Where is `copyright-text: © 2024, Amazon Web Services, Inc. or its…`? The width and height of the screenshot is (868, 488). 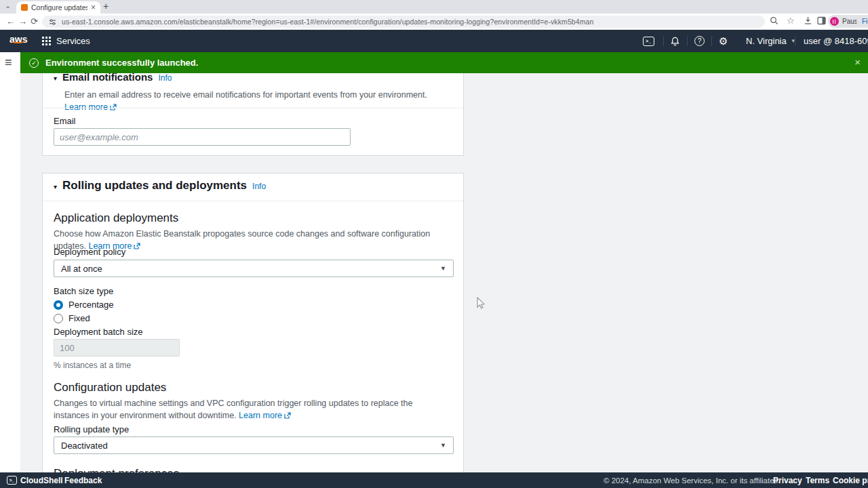
copyright-text: © 2024, Amazon Web Services, Inc. or its… is located at coordinates (692, 481).